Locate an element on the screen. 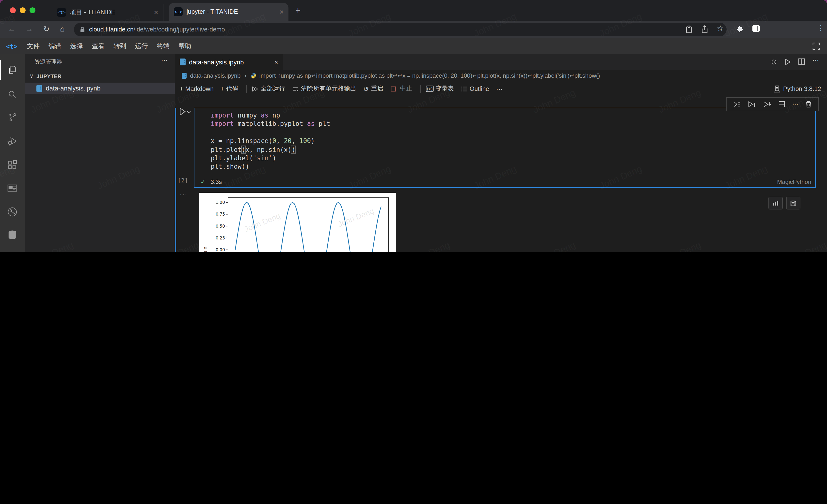 This screenshot has width=827, height=504. notebook-settings-gear-icon is located at coordinates (774, 62).